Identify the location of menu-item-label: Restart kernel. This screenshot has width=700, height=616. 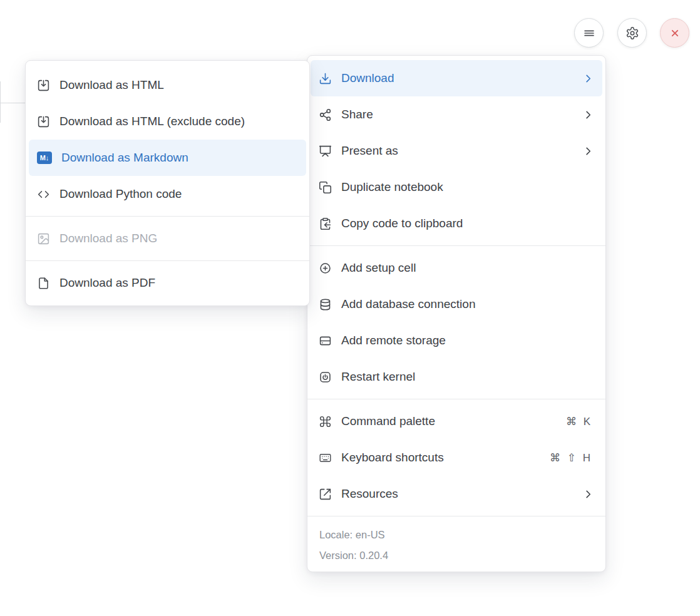
(378, 377).